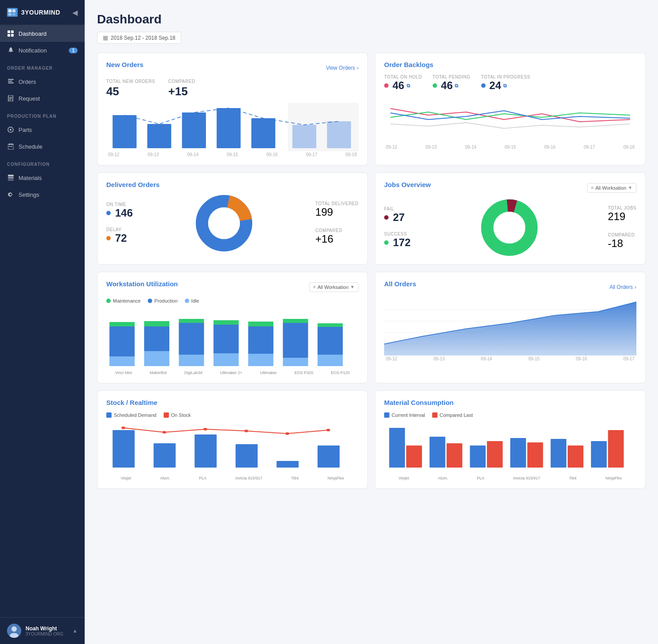  Describe the element at coordinates (42, 130) in the screenshot. I see `sidebar-item-parts: Parts` at that location.